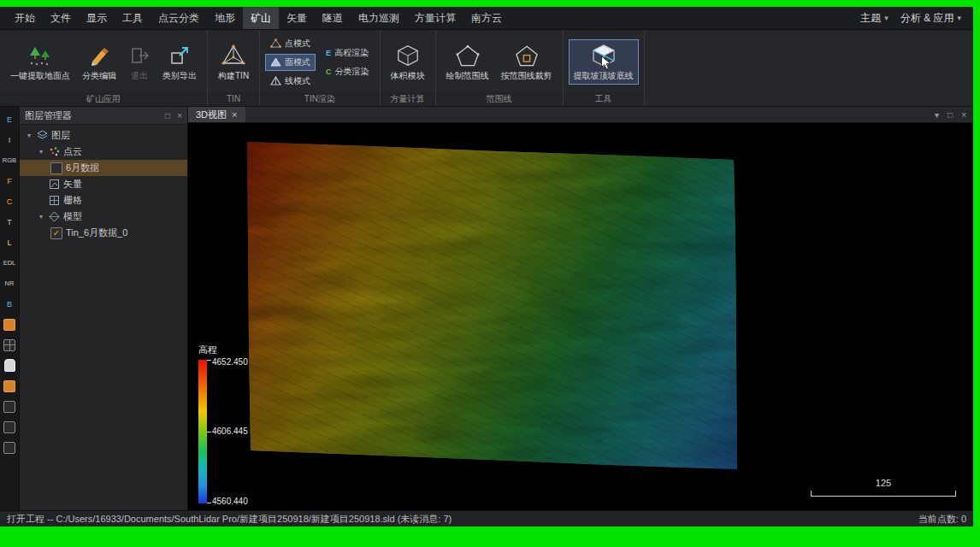 The width and height of the screenshot is (980, 547). I want to click on legend-max-value: 4652.450, so click(230, 362).